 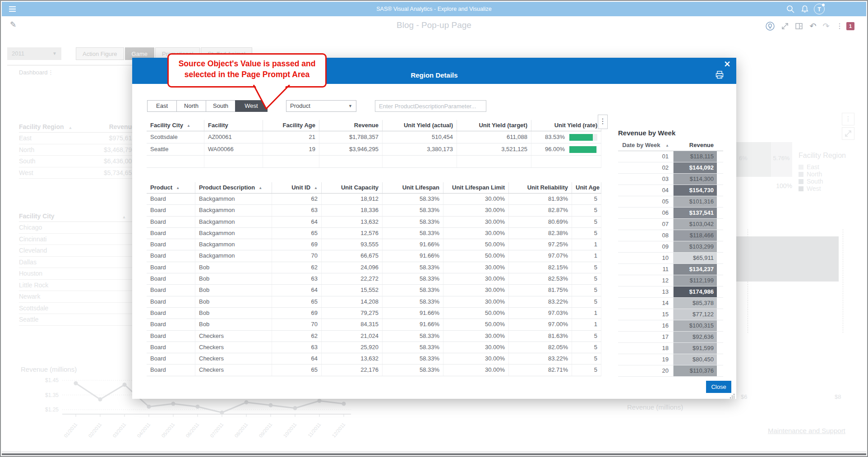 What do you see at coordinates (670, 168) in the screenshot?
I see `table-row: 02$144,092` at bounding box center [670, 168].